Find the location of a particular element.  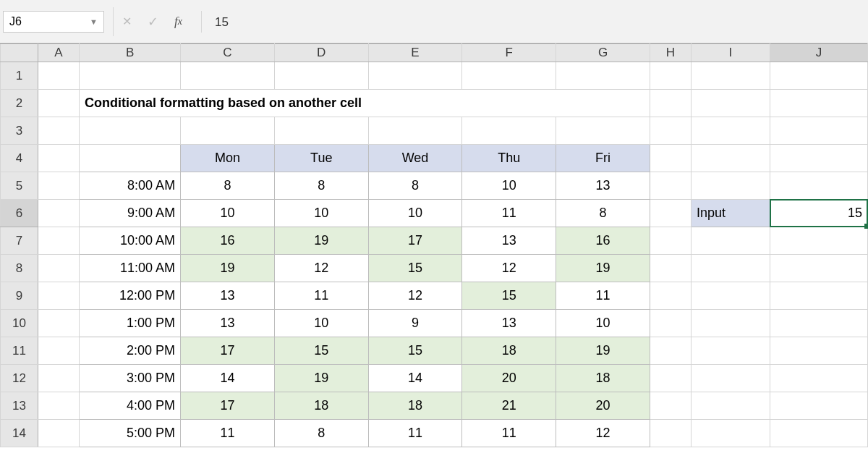

cell: Fri is located at coordinates (603, 159).